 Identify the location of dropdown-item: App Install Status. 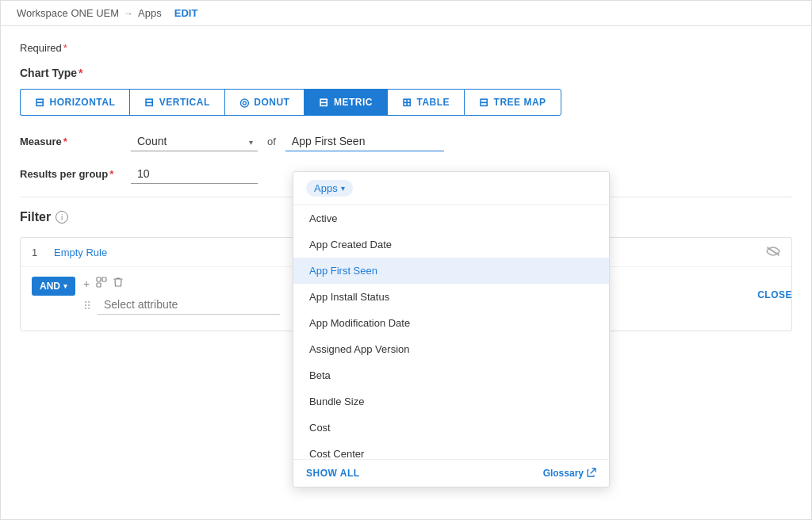
(451, 296).